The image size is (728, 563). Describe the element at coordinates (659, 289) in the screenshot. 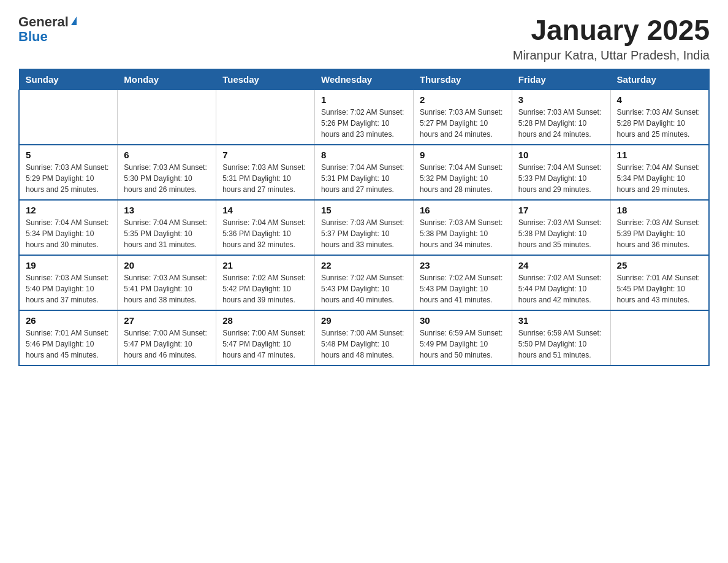

I see `day-info: Sunrise: 7:01 AM Sunset: 5:45 PM Dayligh…` at that location.